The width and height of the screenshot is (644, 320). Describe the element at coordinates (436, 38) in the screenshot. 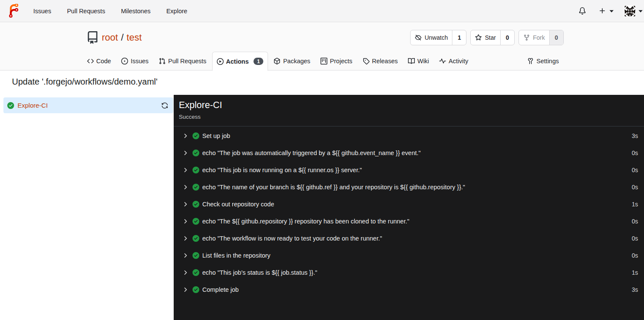

I see `unwatch-label: Unwatch` at that location.